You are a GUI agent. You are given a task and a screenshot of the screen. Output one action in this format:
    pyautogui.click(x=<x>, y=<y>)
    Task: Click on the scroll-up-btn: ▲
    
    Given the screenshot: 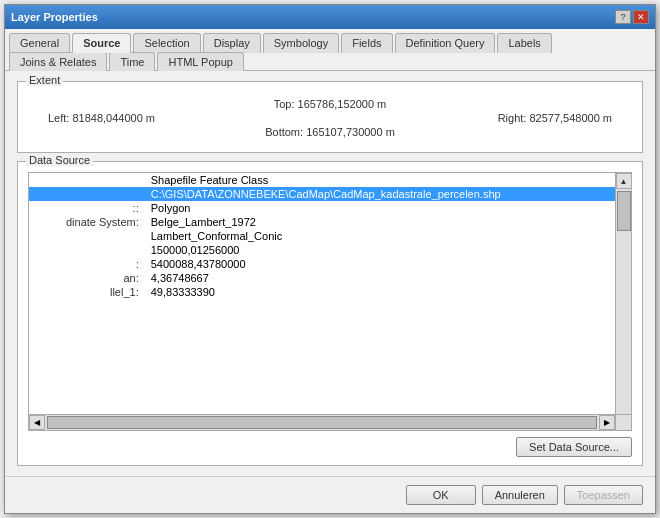 What is the action you would take?
    pyautogui.click(x=624, y=181)
    